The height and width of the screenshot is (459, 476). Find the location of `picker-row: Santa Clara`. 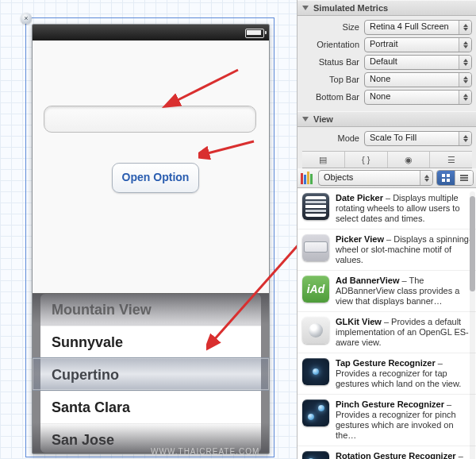

picker-row: Santa Clara is located at coordinates (151, 407).